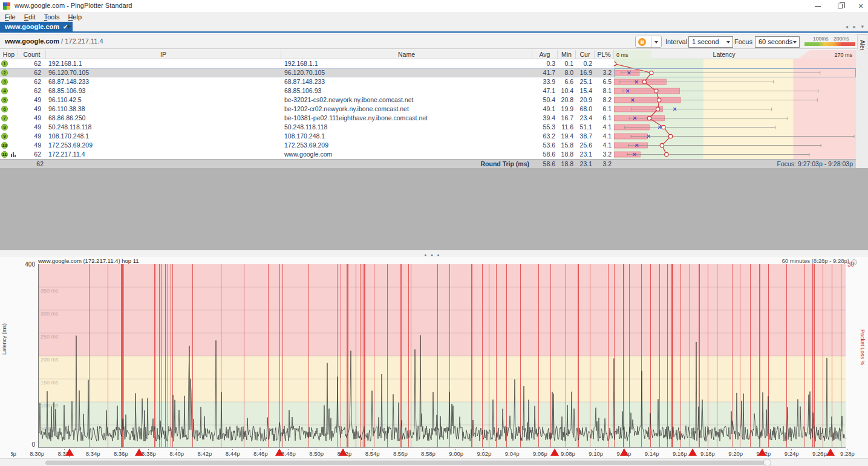  I want to click on cell-ip: 96.110.38.38, so click(163, 109).